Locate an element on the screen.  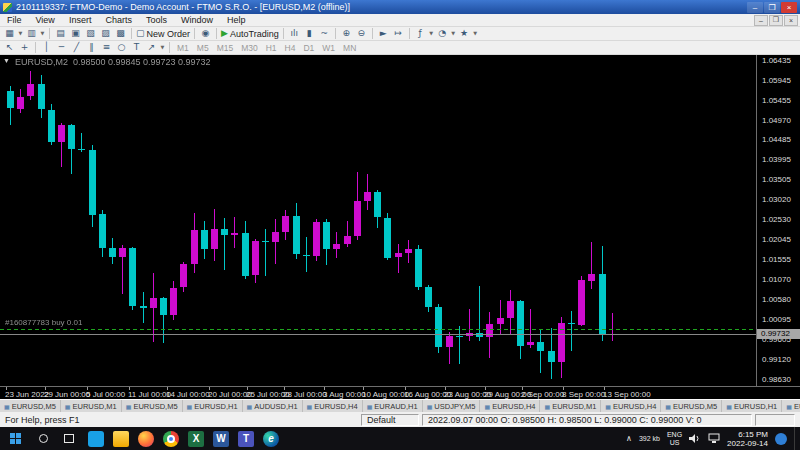
photos-taskbar-icon is located at coordinates (96, 439).